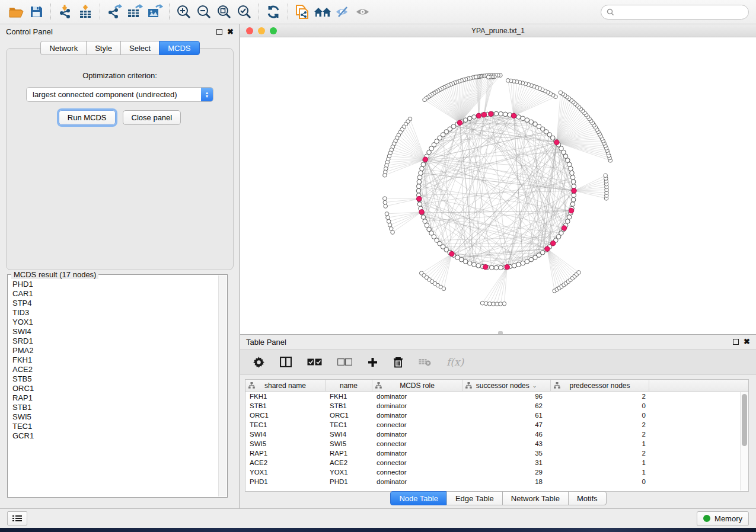 The height and width of the screenshot is (532, 756). What do you see at coordinates (118, 389) in the screenshot?
I see `mcds-result-item: ORC1` at bounding box center [118, 389].